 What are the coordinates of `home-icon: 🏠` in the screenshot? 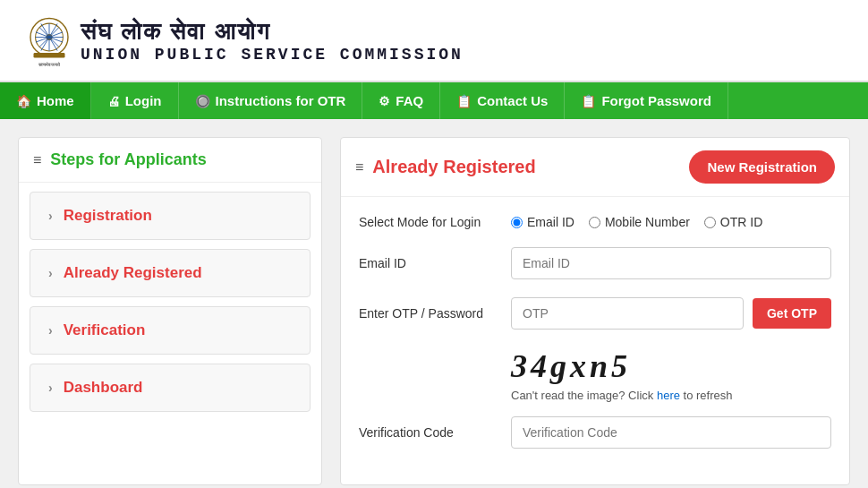 It's located at (23, 101).